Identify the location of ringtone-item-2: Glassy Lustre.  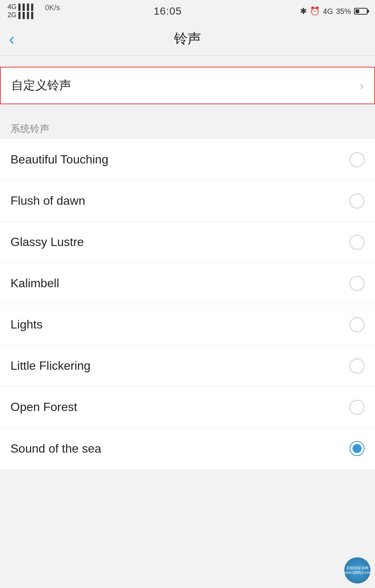
(188, 242).